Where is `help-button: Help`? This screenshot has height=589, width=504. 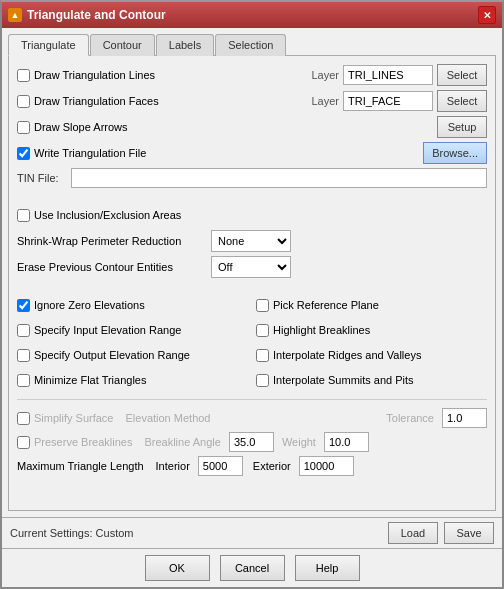
help-button: Help is located at coordinates (328, 568).